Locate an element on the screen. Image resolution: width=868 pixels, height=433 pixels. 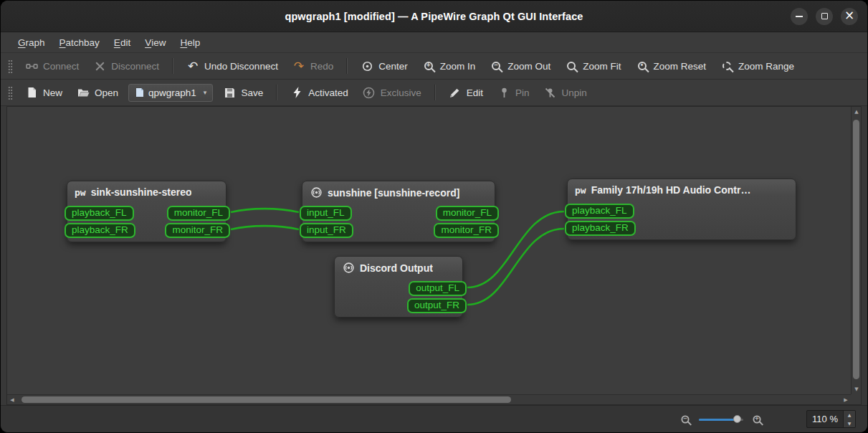
vertical-scroll-thumb is located at coordinates (856, 249).